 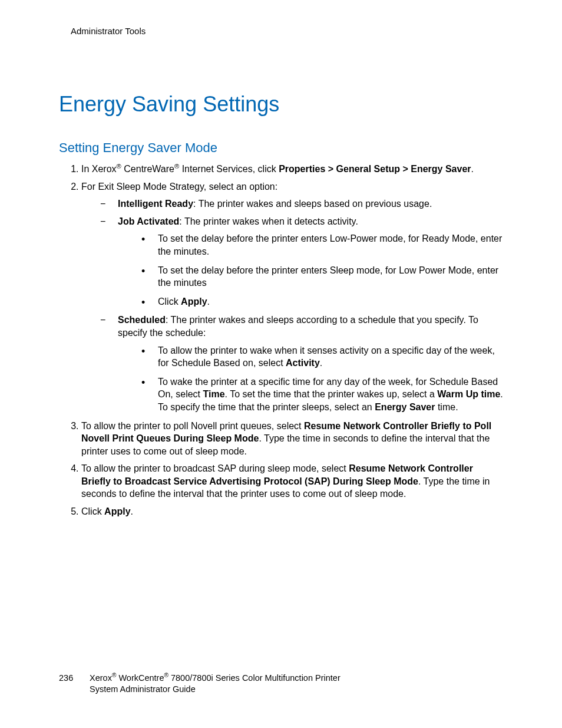 I want to click on footer-line2: System Administrator Guide, so click(x=143, y=689).